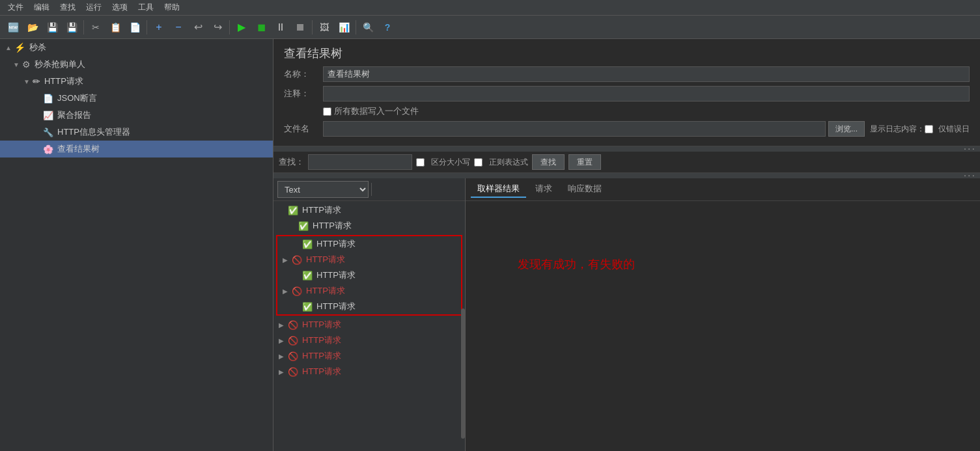  What do you see at coordinates (463, 374) in the screenshot?
I see `scrollbar-thumb` at bounding box center [463, 374].